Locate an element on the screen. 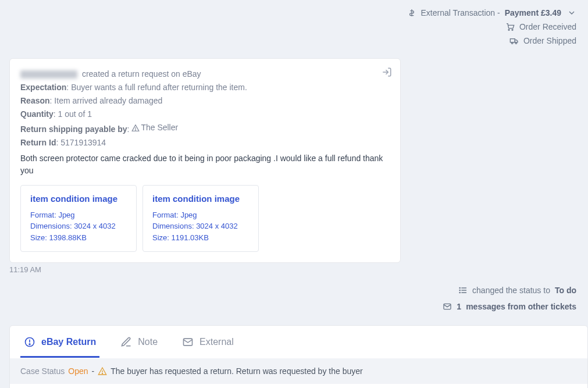 This screenshot has height=388, width=588. buyer-message: Both screen protector came cracked due t… is located at coordinates (205, 165).